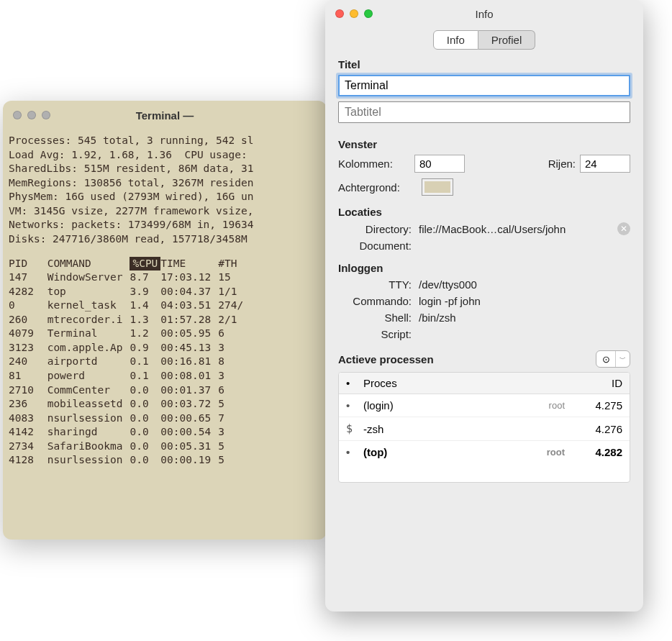  What do you see at coordinates (165, 141) in the screenshot?
I see `terminal-stat-line: Processes: 545 total, 3 running, 542 sl` at bounding box center [165, 141].